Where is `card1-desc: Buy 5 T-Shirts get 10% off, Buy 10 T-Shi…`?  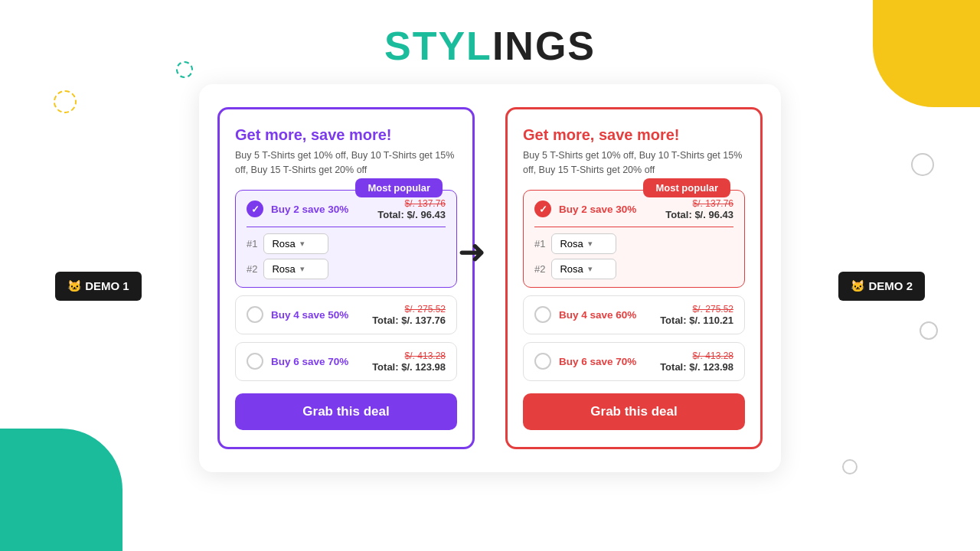 card1-desc: Buy 5 T-Shirts get 10% off, Buy 10 T-Shi… is located at coordinates (346, 163).